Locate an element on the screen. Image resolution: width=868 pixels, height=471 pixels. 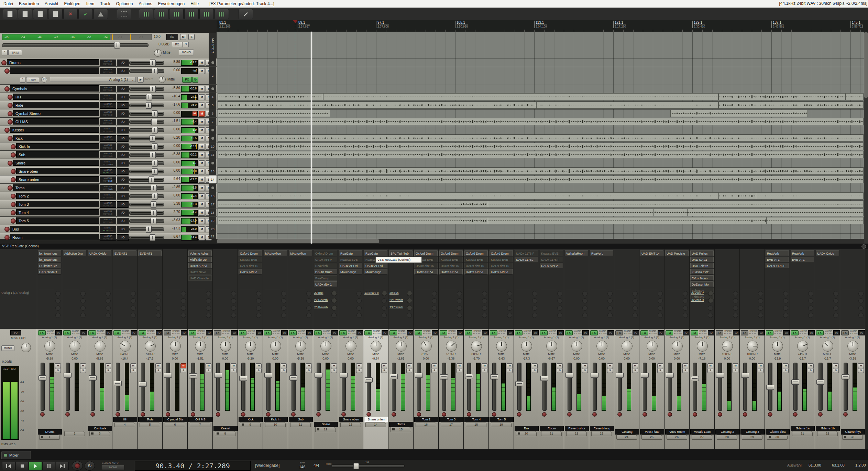
strip-name: Toms is located at coordinates (401, 425).